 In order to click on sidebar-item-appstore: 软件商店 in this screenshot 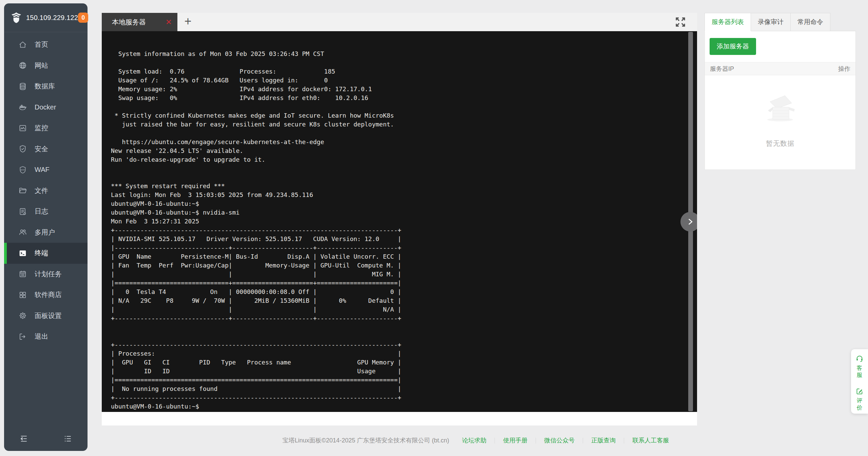, I will do `click(46, 295)`.